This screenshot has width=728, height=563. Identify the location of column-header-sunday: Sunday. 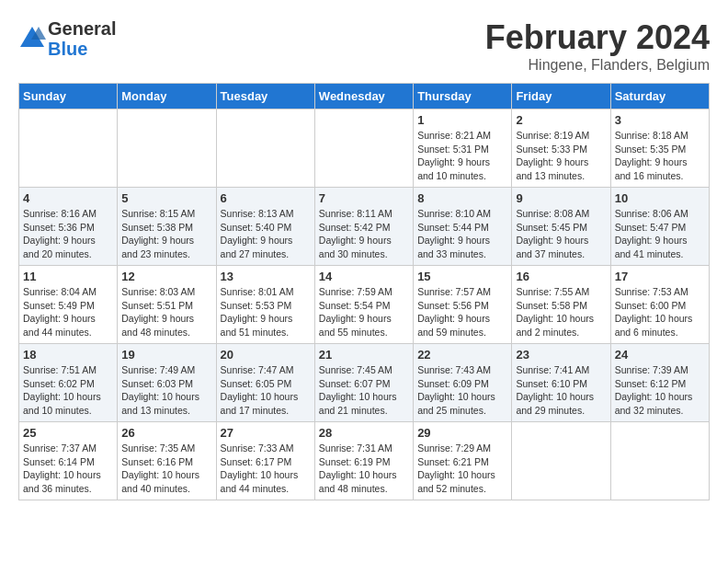
(68, 97).